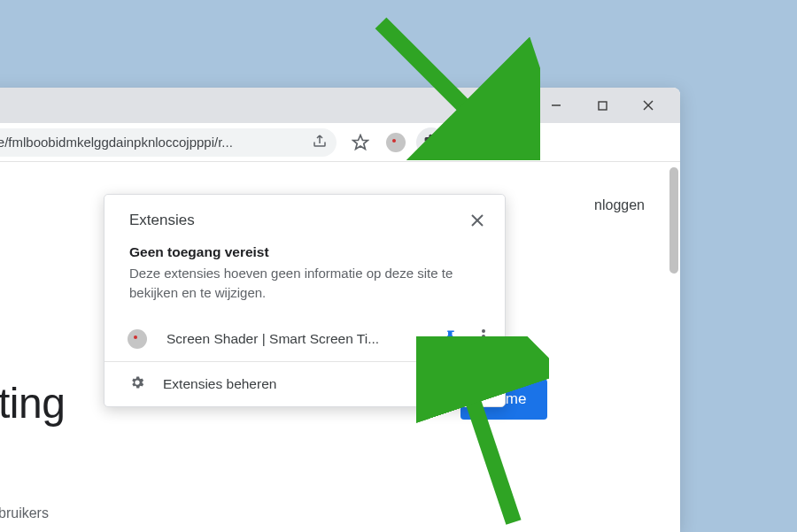 The height and width of the screenshot is (532, 797). Describe the element at coordinates (602, 105) in the screenshot. I see `maximize-button` at that location.